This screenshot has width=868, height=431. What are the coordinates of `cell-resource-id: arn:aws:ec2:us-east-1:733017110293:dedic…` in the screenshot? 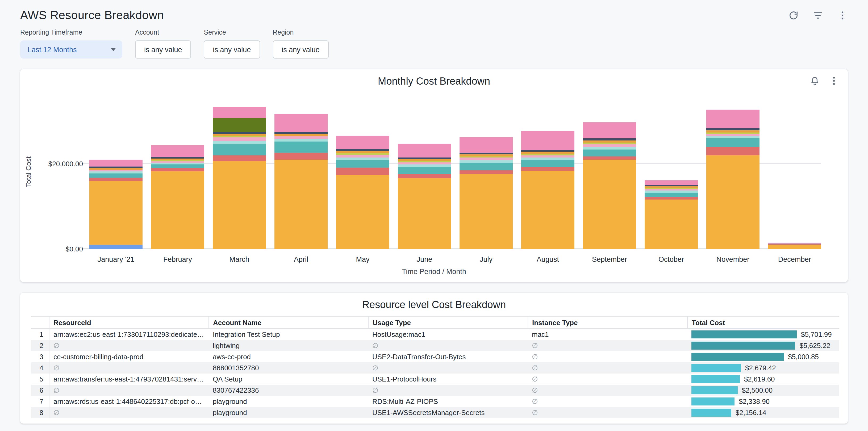 It's located at (129, 334).